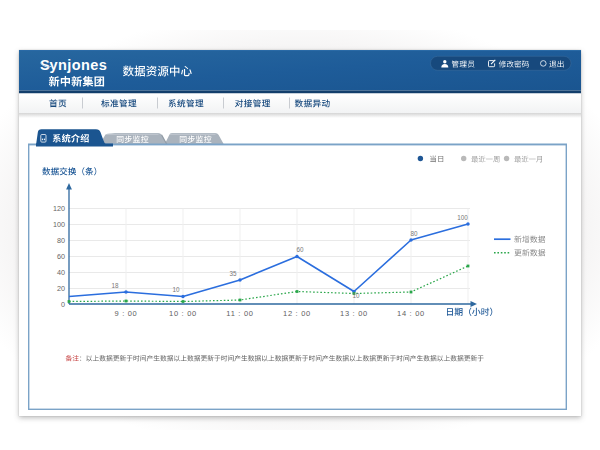 The width and height of the screenshot is (600, 450). Describe the element at coordinates (297, 314) in the screenshot. I see `svg-text: 12 : 00` at that location.